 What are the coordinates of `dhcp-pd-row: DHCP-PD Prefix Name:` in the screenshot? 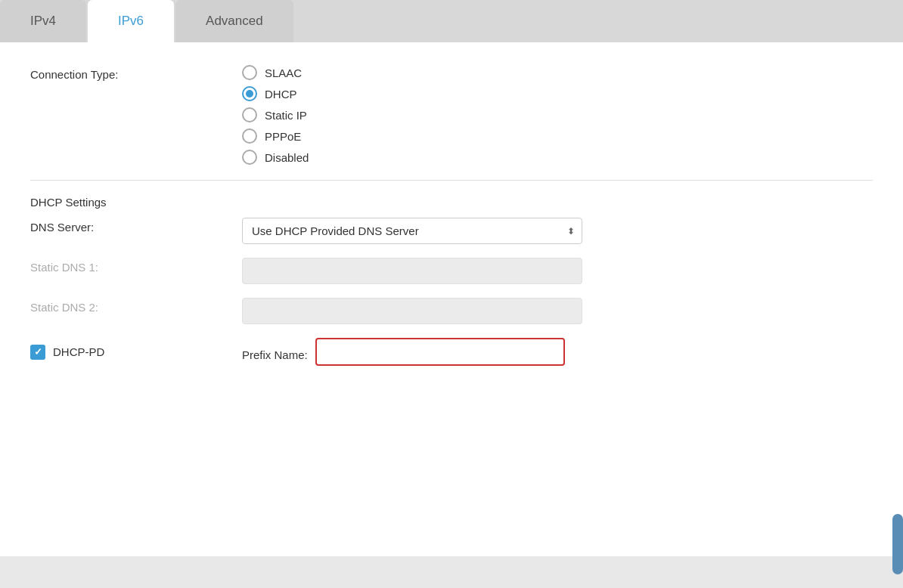 It's located at (452, 352).